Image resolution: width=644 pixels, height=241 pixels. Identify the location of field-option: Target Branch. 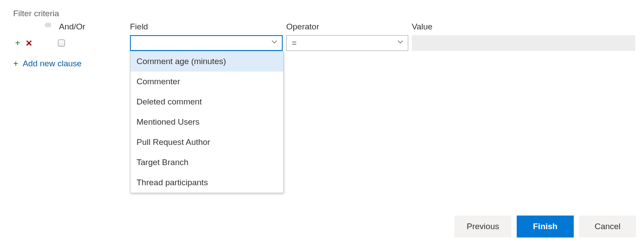
(207, 162).